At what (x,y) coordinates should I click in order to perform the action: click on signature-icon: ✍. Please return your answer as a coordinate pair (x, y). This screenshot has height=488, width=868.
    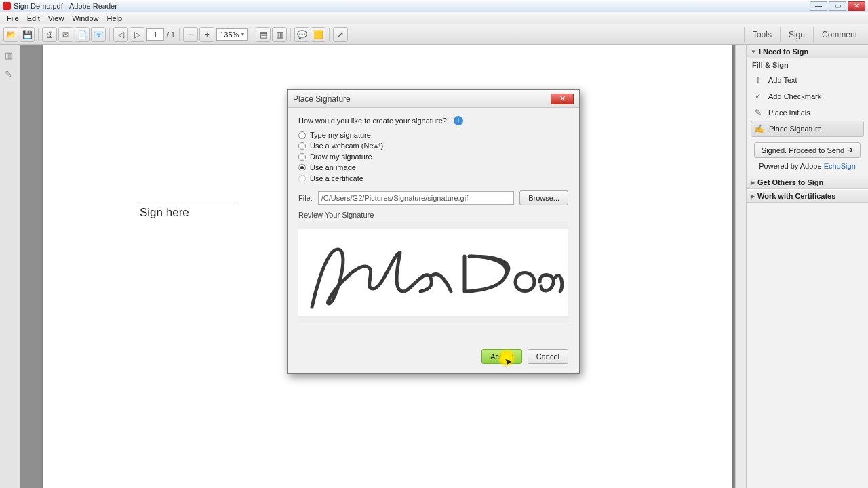
    Looking at the image, I should click on (759, 129).